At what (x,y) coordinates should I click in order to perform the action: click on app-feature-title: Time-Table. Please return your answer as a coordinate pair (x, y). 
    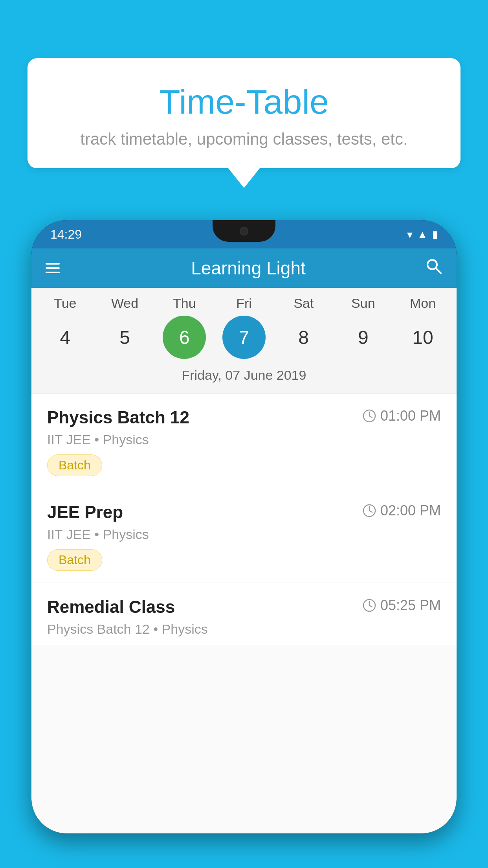
    Looking at the image, I should click on (244, 102).